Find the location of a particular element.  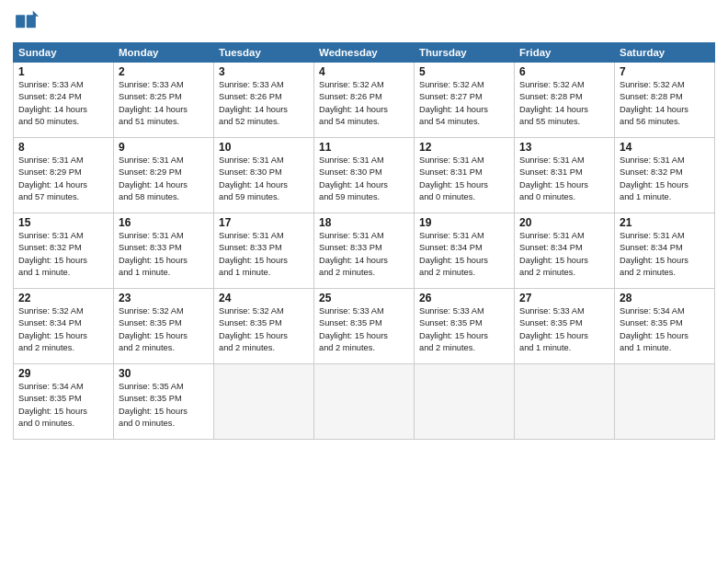

calendar-cell: 10Sunrise: 5:31 AM Sunset: 8:30 PM Dayli… is located at coordinates (265, 176).